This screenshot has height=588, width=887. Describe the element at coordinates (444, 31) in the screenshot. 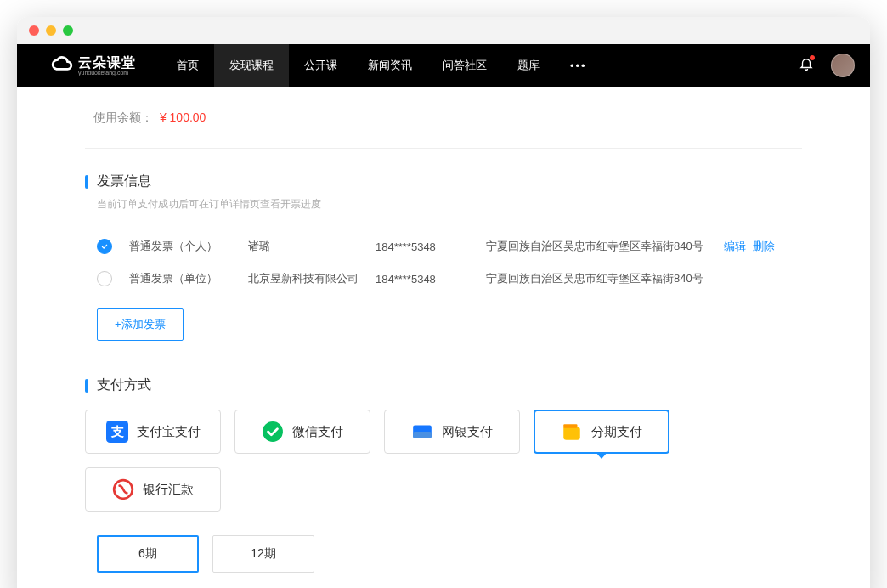

I see `titlebar` at that location.